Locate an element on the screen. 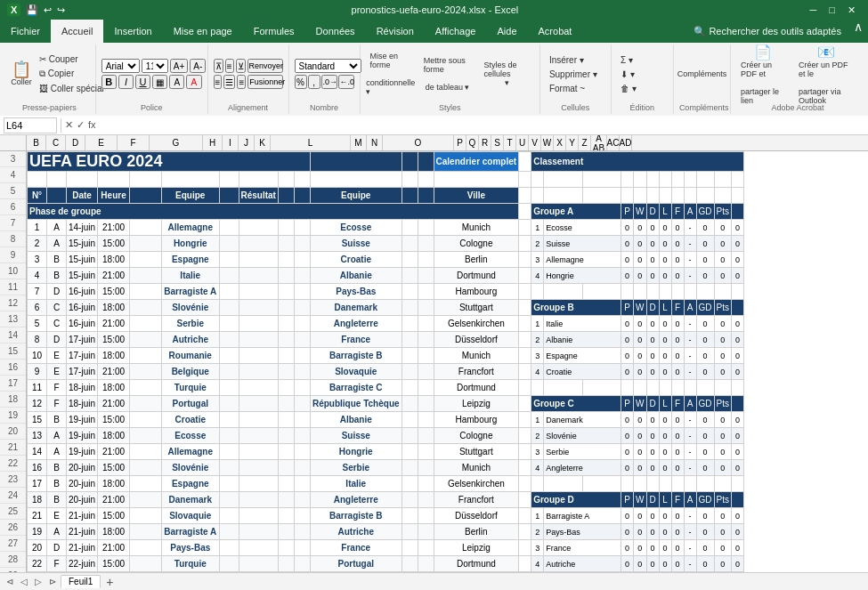 Image resolution: width=868 pixels, height=590 pixels. underline-button: U is located at coordinates (142, 82).